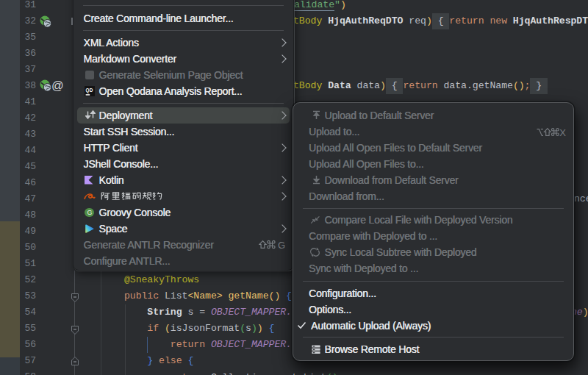  I want to click on svg-text: X, so click(563, 132).